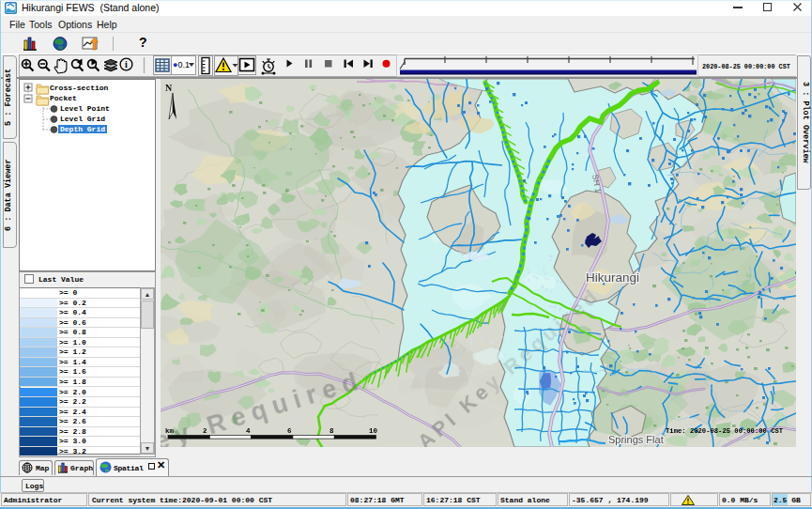  Describe the element at coordinates (374, 431) in the screenshot. I see `svg-text: 10` at that location.